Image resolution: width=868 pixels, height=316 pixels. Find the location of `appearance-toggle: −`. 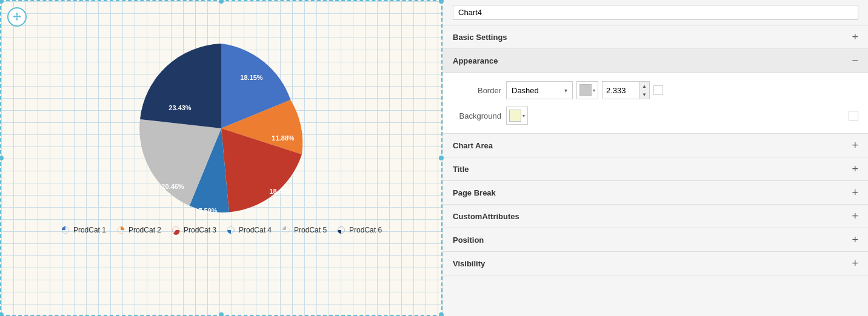

appearance-toggle: − is located at coordinates (855, 61).